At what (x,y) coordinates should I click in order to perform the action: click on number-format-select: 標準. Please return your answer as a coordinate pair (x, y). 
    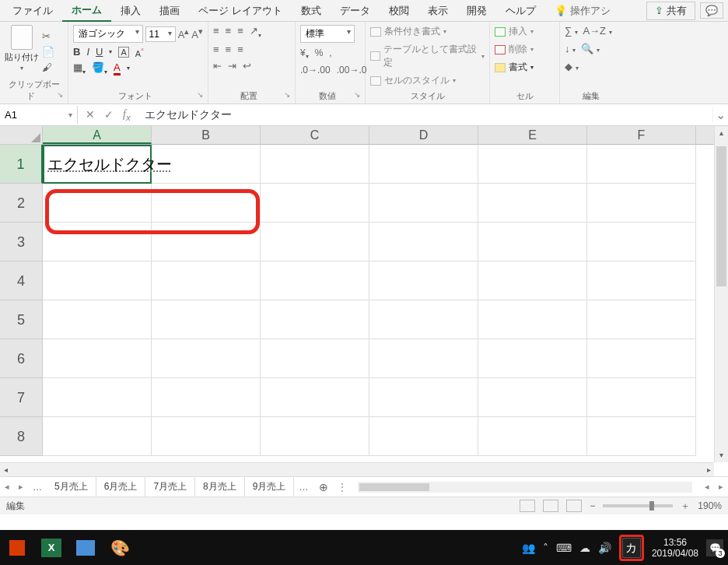
    Looking at the image, I should click on (327, 34).